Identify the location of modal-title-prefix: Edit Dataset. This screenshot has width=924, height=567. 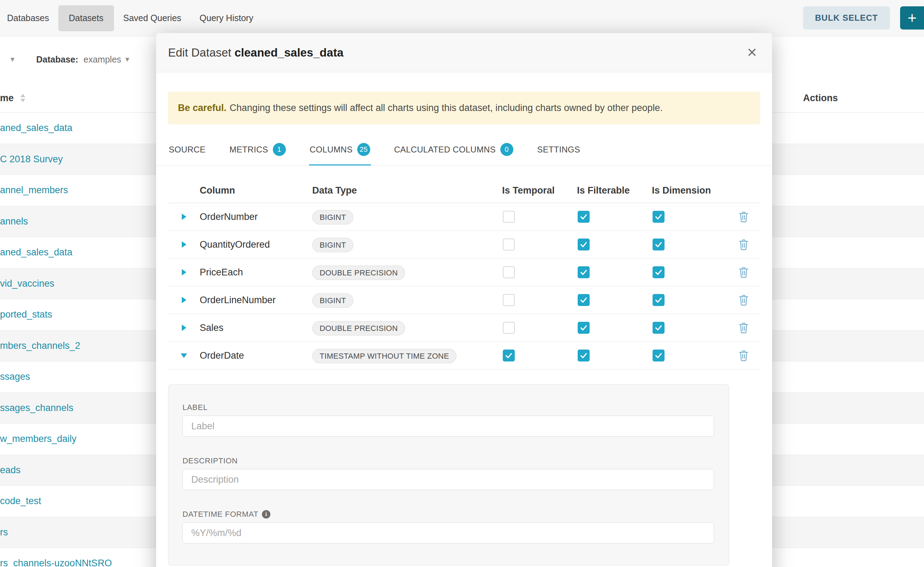
(200, 52).